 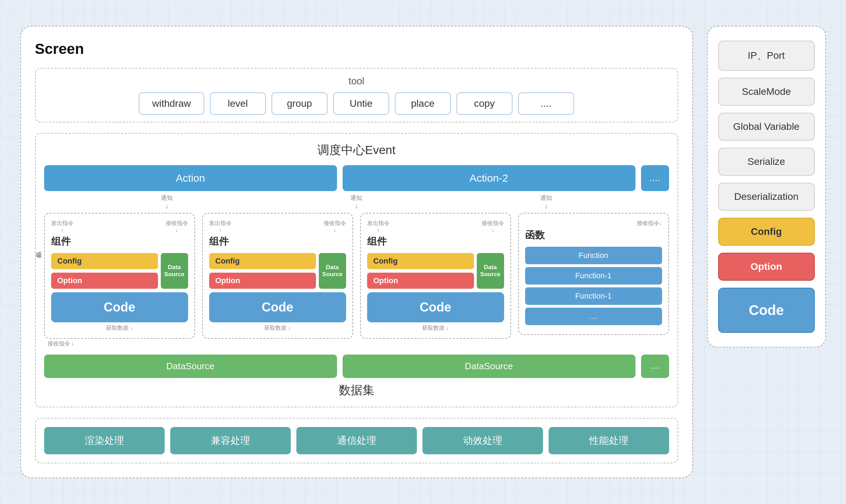 I want to click on function-item-2: Function-1, so click(x=593, y=276).